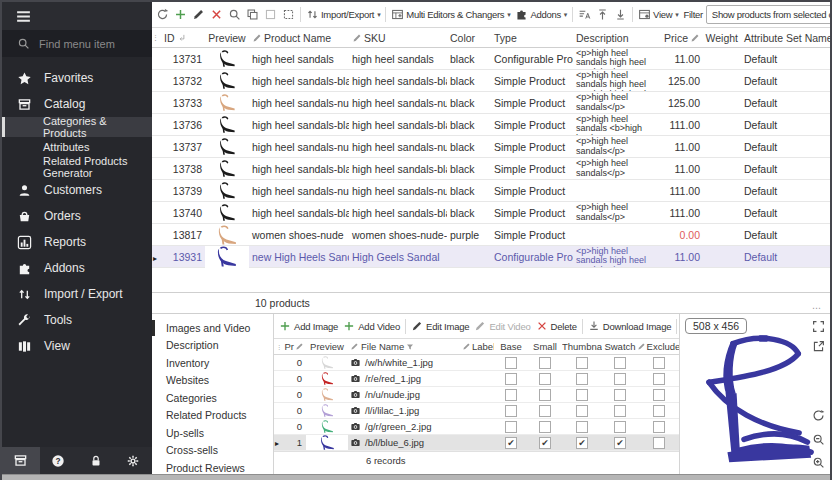 The height and width of the screenshot is (480, 832). What do you see at coordinates (818, 326) in the screenshot?
I see `fit-to-screen-icon` at bounding box center [818, 326].